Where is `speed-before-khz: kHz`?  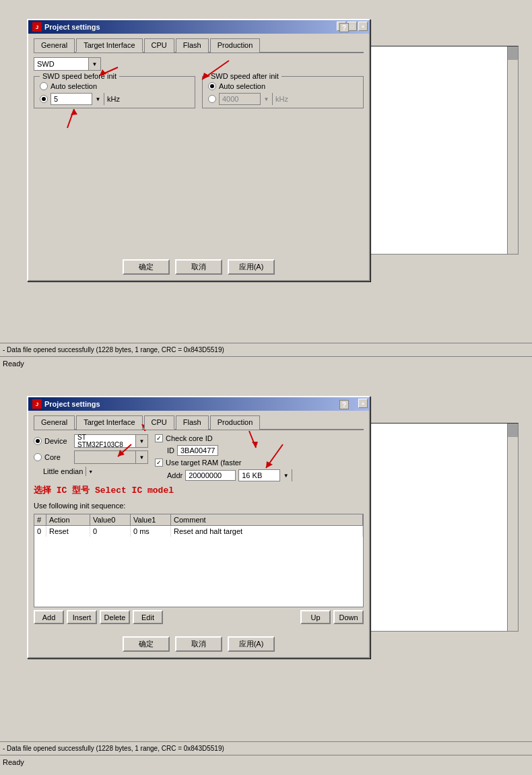 speed-before-khz: kHz is located at coordinates (113, 99).